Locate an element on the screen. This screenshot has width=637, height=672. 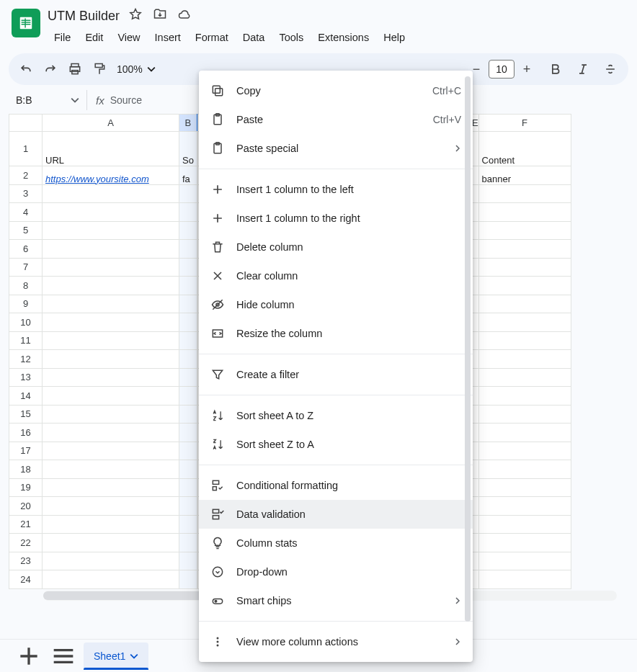
close-icon is located at coordinates (218, 276).